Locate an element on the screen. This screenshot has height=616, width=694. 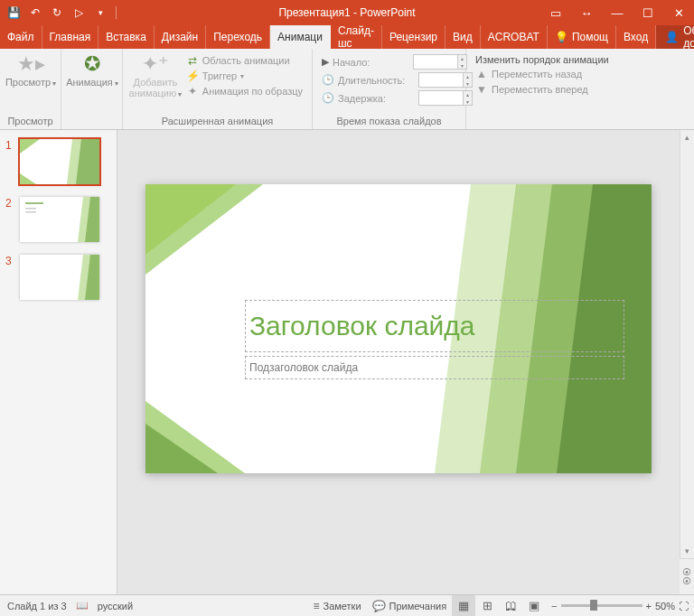
thumbnail-row: 3 is located at coordinates (58, 277).